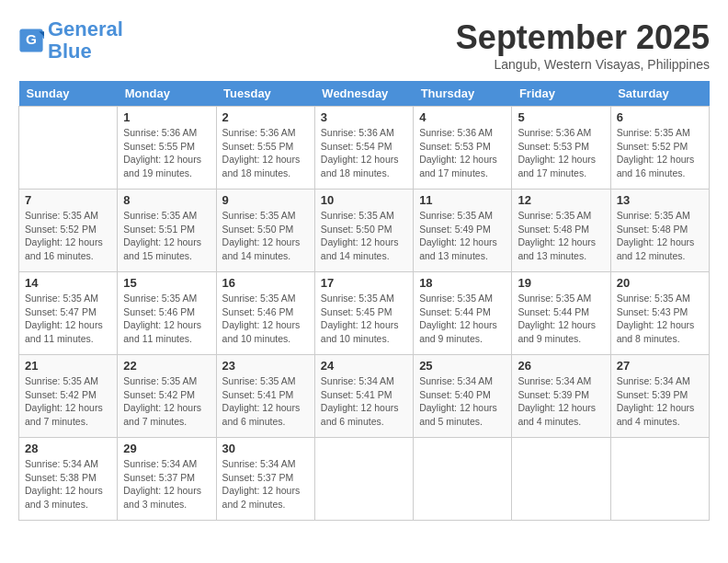 Image resolution: width=728 pixels, height=563 pixels. I want to click on svg-text: G, so click(31, 39).